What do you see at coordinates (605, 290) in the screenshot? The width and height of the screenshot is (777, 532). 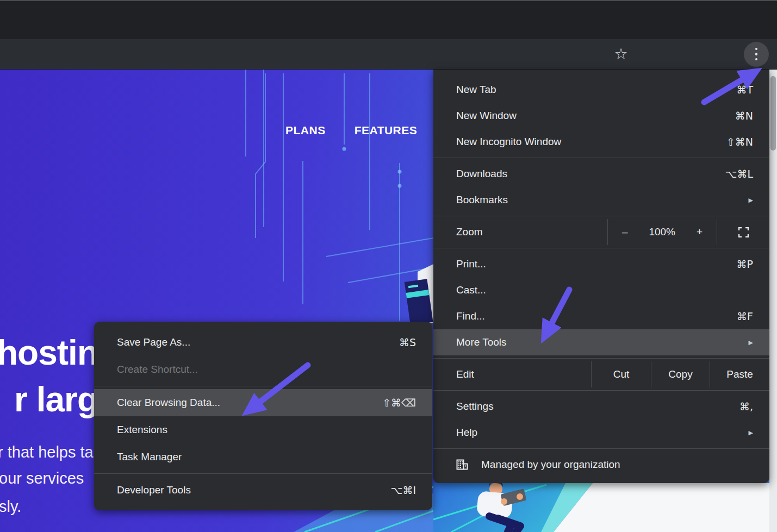 I see `menu-item-label: Cast...` at bounding box center [605, 290].